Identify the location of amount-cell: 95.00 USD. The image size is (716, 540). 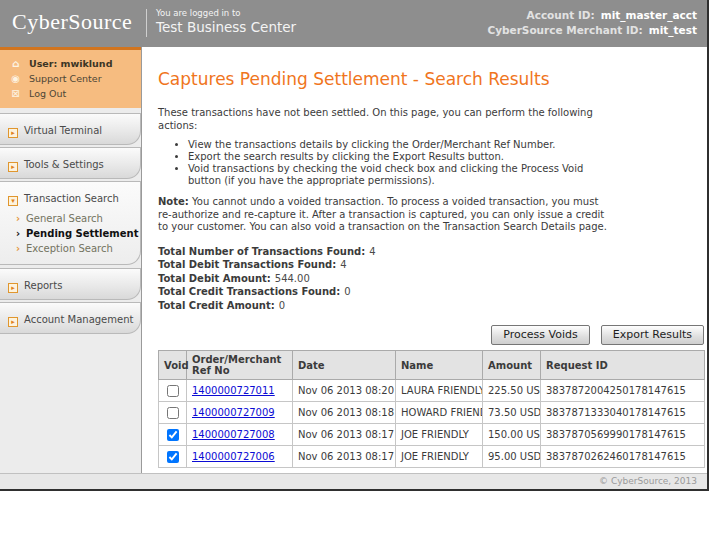
(512, 457).